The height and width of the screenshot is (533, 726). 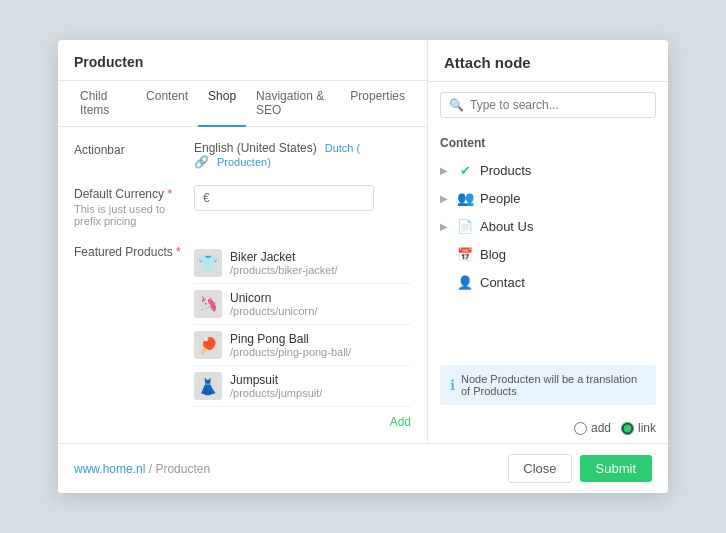 I want to click on product-path: /products/ping-pong-ball/, so click(x=320, y=352).